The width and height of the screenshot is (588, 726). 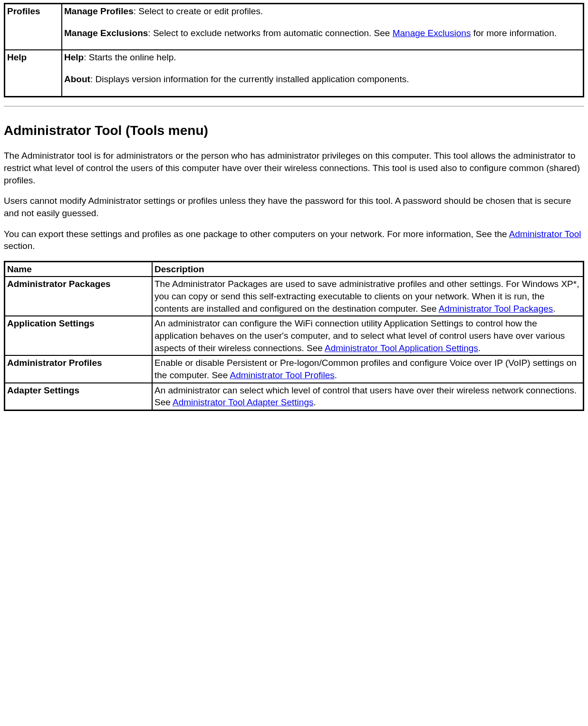 I want to click on row-name: Adapter Settings, so click(x=79, y=397).